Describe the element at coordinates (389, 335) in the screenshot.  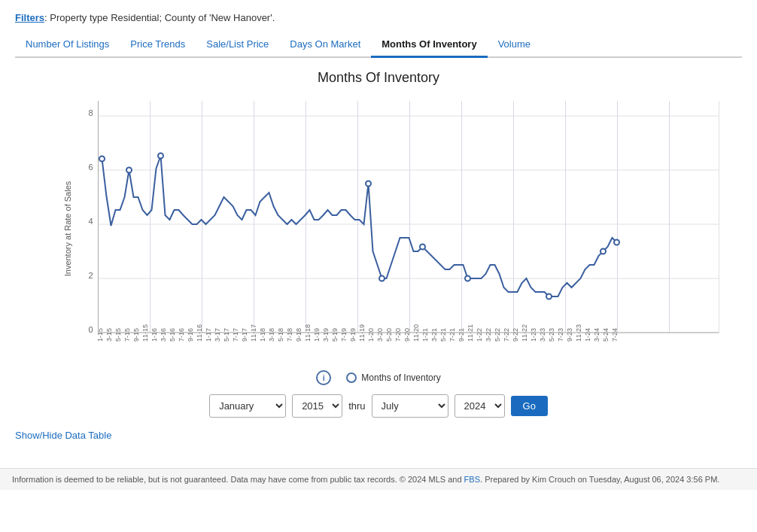
I see `svg-text: 5-20` at that location.